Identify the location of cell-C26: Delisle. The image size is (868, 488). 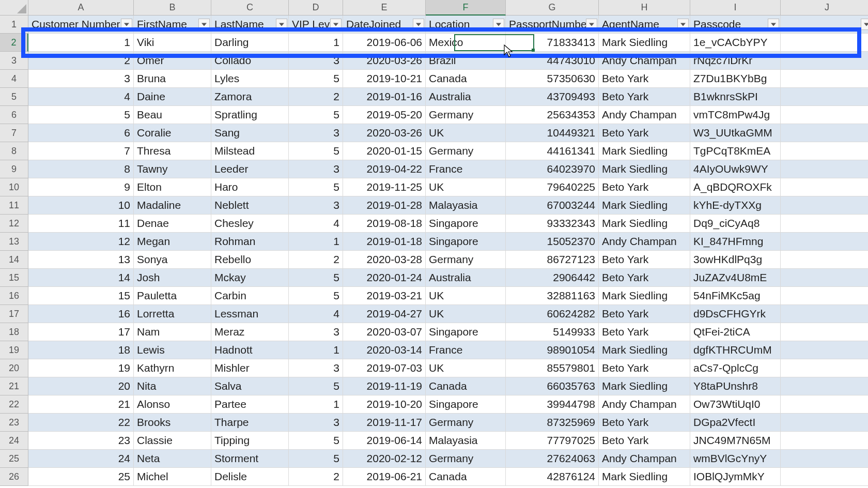
(250, 477).